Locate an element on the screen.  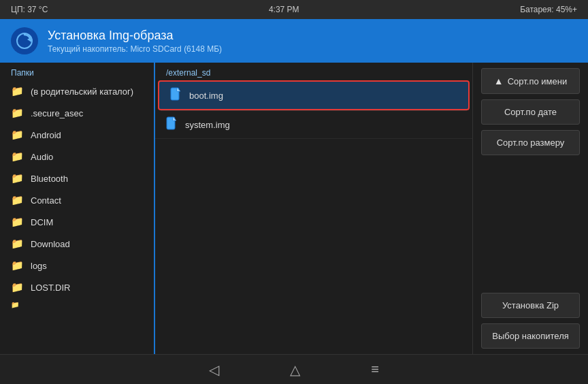
select-storage-button: Выбор накопителя is located at coordinates (531, 336).